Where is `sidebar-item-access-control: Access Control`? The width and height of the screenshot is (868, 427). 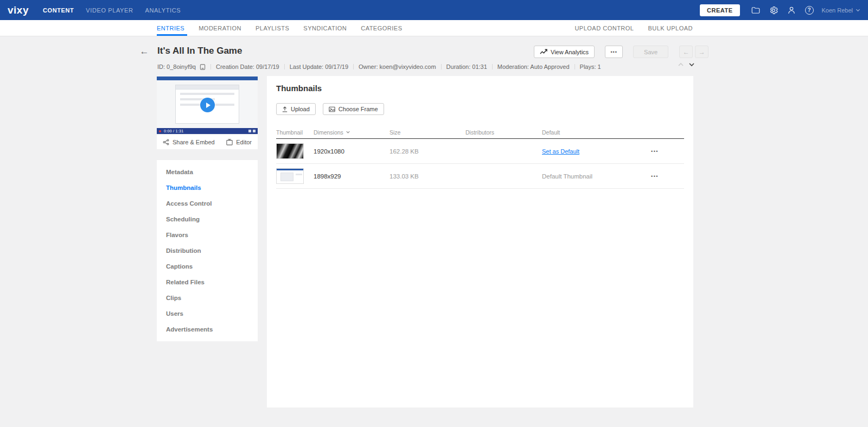
sidebar-item-access-control: Access Control is located at coordinates (207, 203).